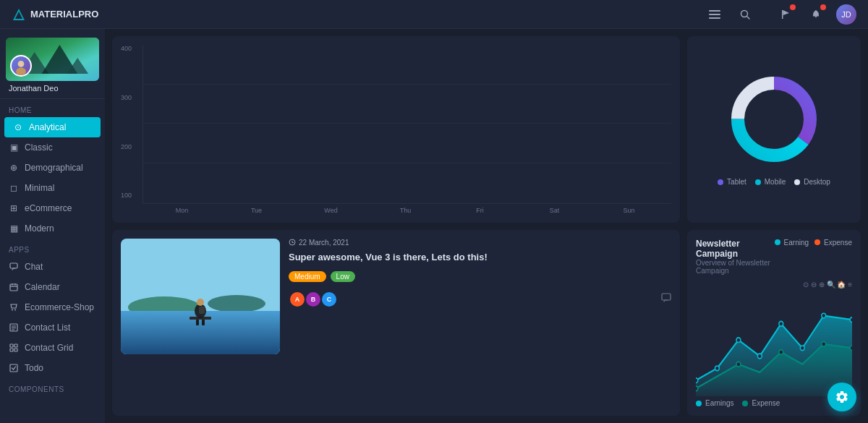 The width and height of the screenshot is (868, 423). What do you see at coordinates (33, 267) in the screenshot?
I see `sidebar-item-label: Chat` at bounding box center [33, 267].